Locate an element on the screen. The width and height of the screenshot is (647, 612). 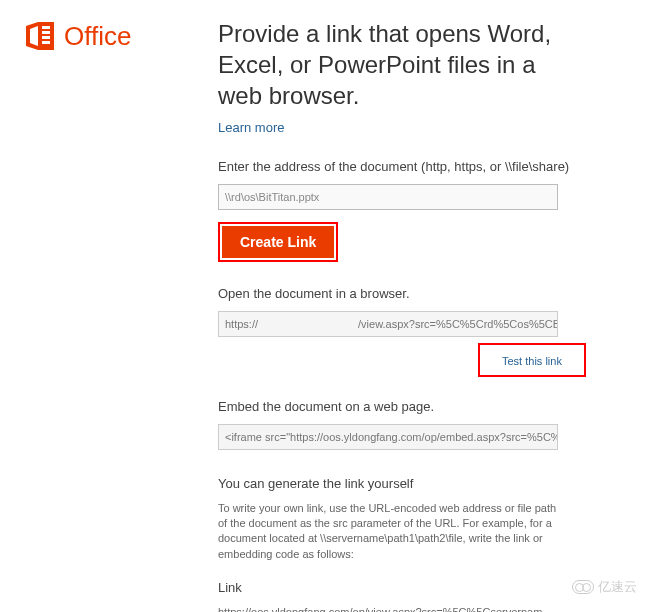
learn-more-link: Learn more is located at coordinates (251, 128).